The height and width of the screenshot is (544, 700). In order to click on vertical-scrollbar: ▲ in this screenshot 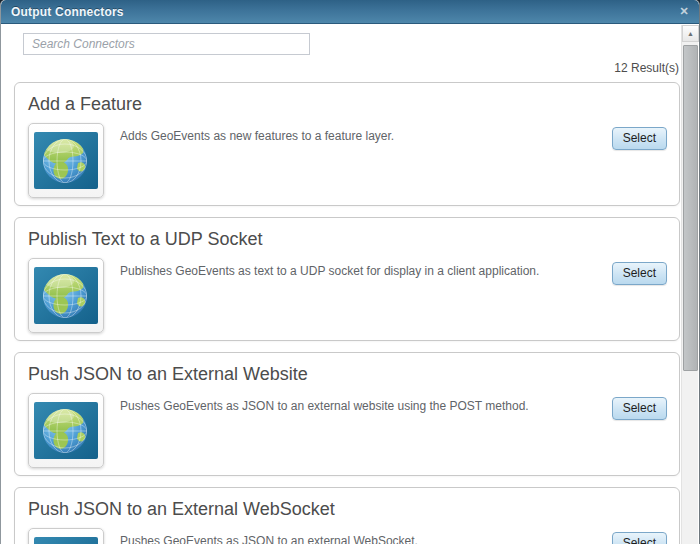, I will do `click(690, 284)`.